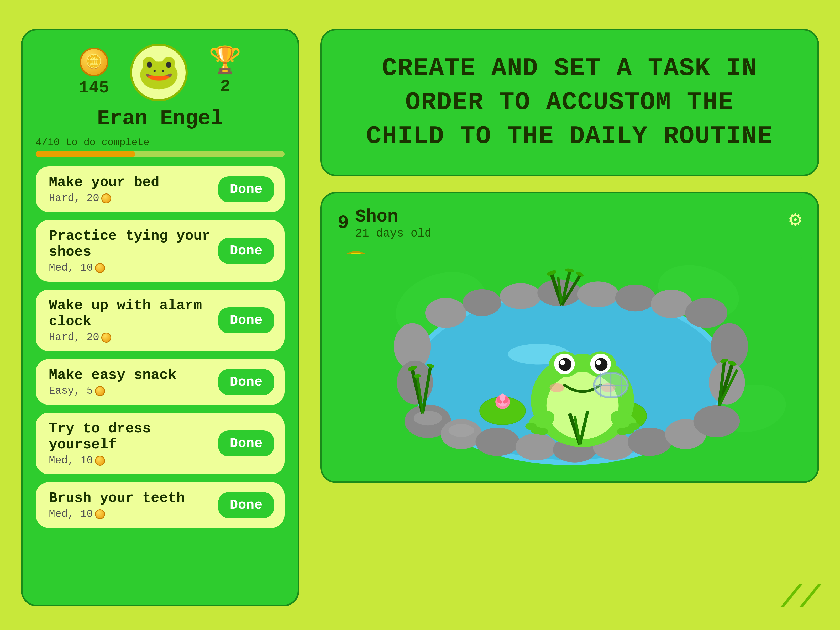 Image resolution: width=840 pixels, height=630 pixels. What do you see at coordinates (570, 223) in the screenshot?
I see `scene-header: 9 Shon 21 days old ⚙️` at bounding box center [570, 223].